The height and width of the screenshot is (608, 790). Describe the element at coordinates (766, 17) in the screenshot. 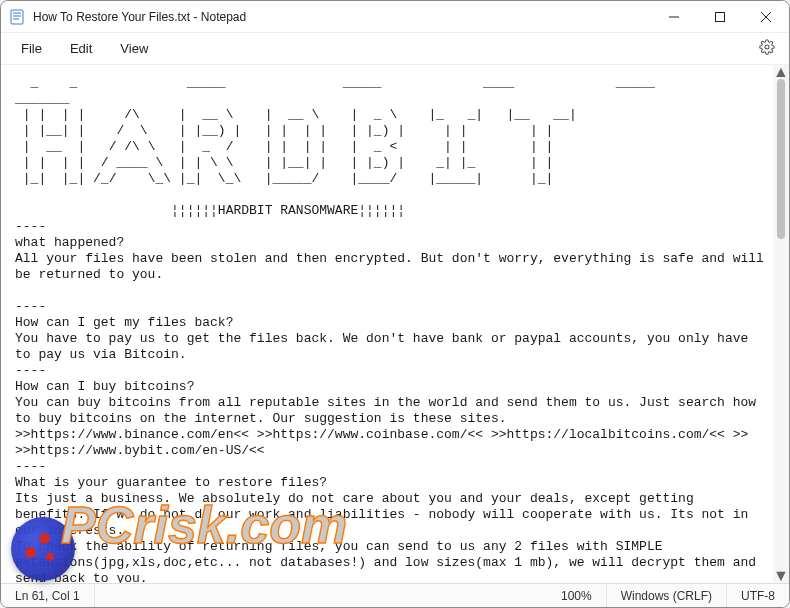

I see `close-button` at that location.